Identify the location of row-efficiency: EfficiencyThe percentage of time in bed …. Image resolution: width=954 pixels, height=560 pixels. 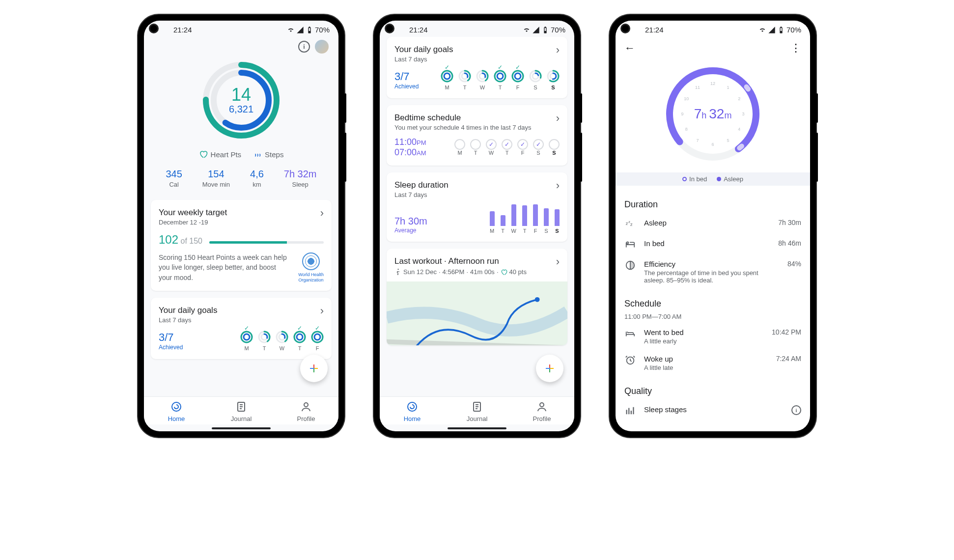
(713, 272).